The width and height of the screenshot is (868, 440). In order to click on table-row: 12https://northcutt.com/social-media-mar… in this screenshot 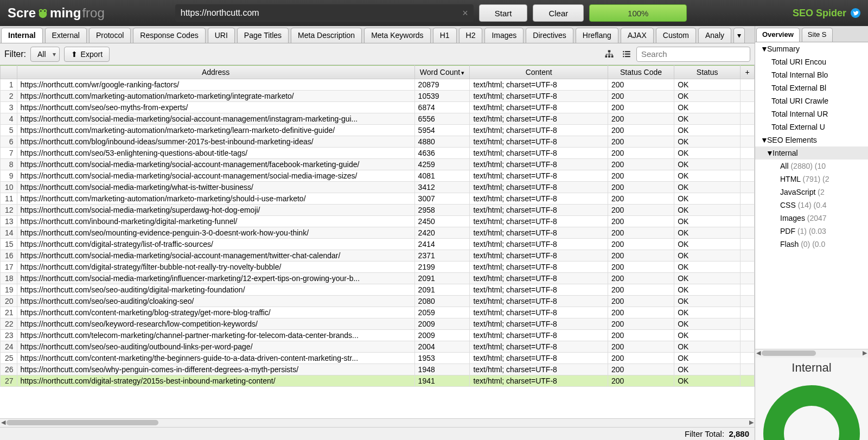, I will do `click(378, 211)`.